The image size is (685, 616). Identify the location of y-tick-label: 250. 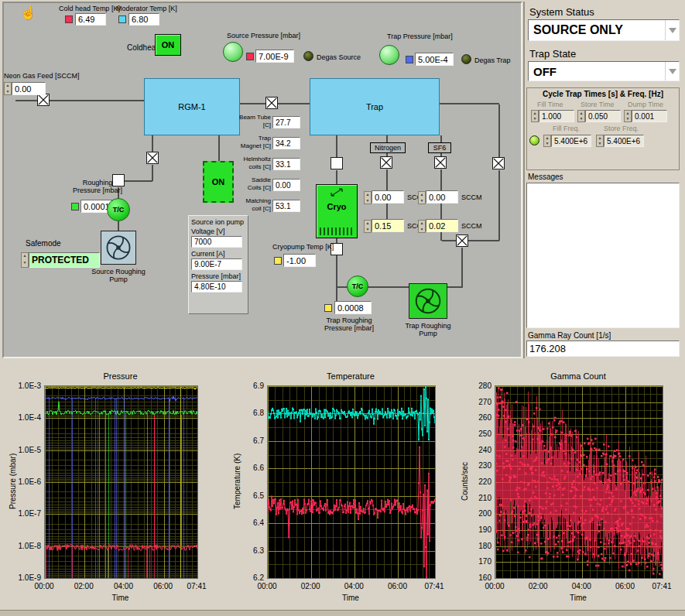
(475, 433).